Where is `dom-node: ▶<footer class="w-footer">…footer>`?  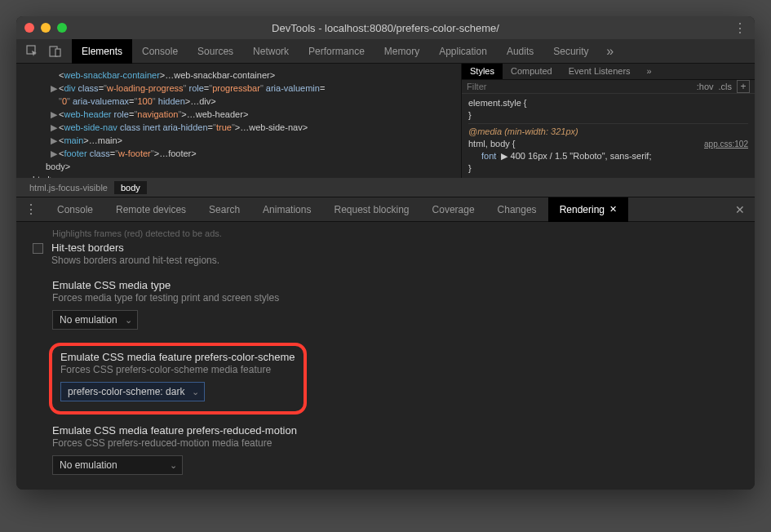 dom-node: ▶<footer class="w-footer">…footer> is located at coordinates (238, 153).